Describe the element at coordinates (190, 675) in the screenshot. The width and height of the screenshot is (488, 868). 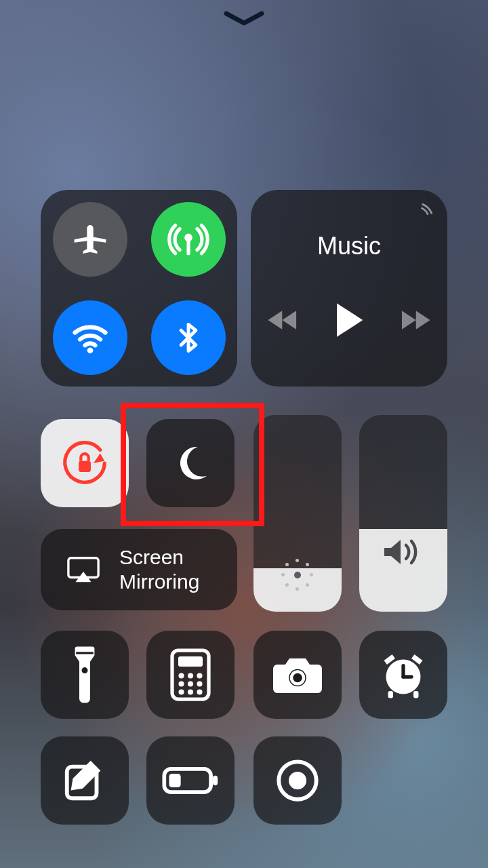
I see `calculator-button` at that location.